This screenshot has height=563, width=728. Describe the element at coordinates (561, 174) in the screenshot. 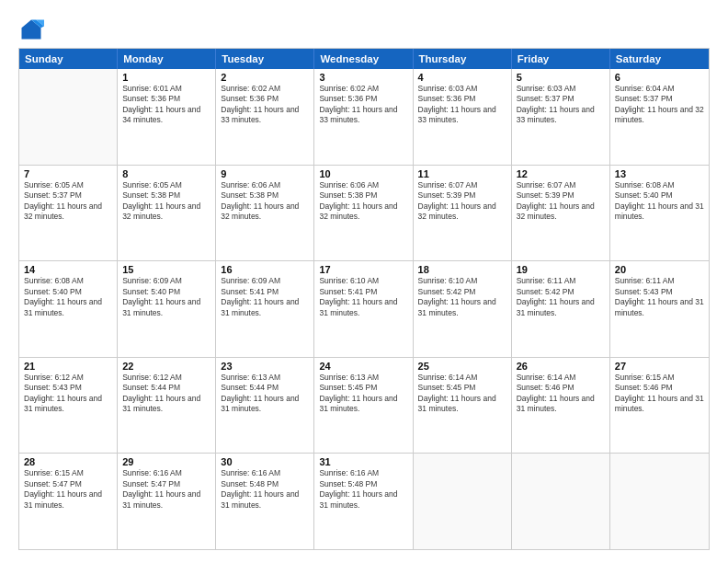

I see `cell-day-number: 12` at that location.